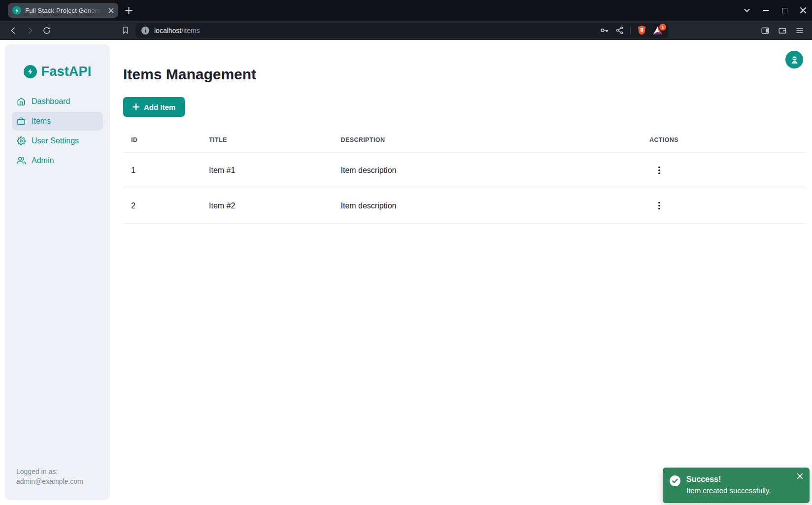  Describe the element at coordinates (803, 10) in the screenshot. I see `close-window-button` at that location.